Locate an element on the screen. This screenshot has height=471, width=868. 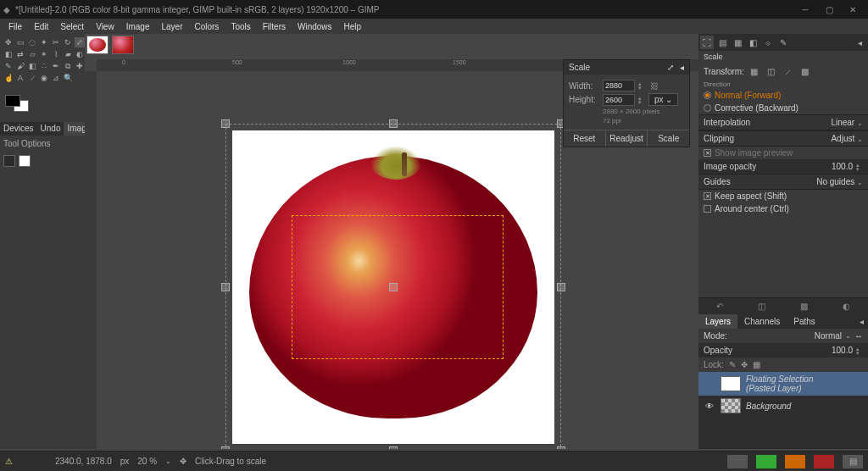
tab-icon-3: ▦ is located at coordinates (737, 42).